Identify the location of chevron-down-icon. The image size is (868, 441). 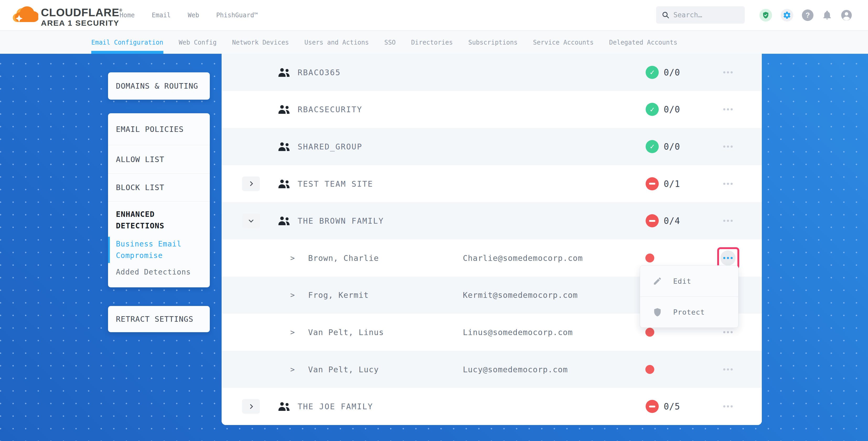
(251, 220).